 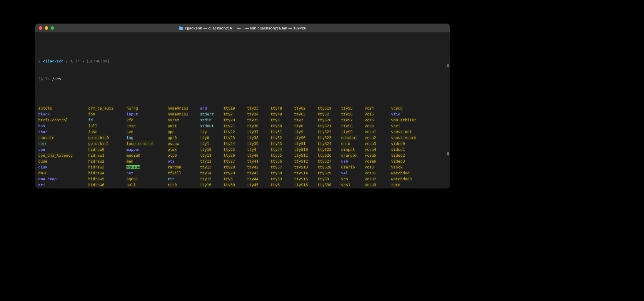 I want to click on ls-entry: vcsu1, so click(x=378, y=173).